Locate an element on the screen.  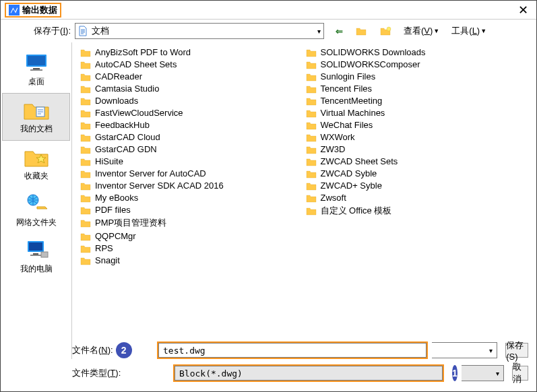
list-item: WXWork is located at coordinates (418, 137).